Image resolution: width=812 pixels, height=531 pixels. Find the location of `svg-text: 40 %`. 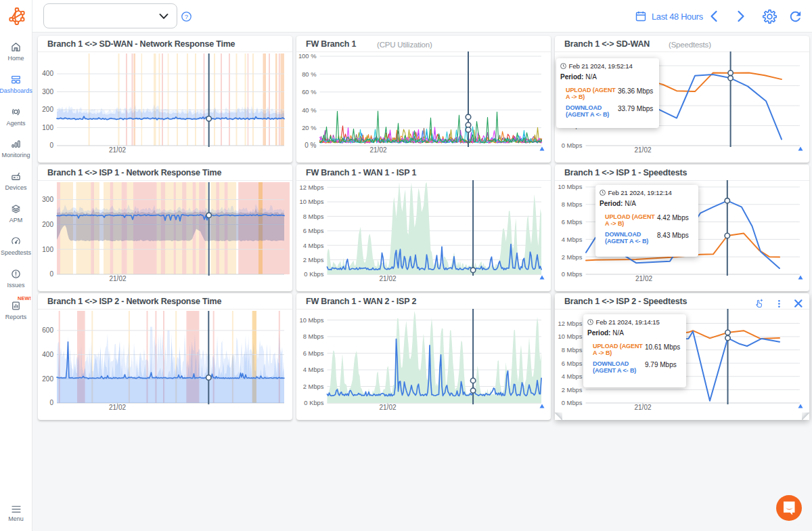

svg-text: 40 % is located at coordinates (309, 110).